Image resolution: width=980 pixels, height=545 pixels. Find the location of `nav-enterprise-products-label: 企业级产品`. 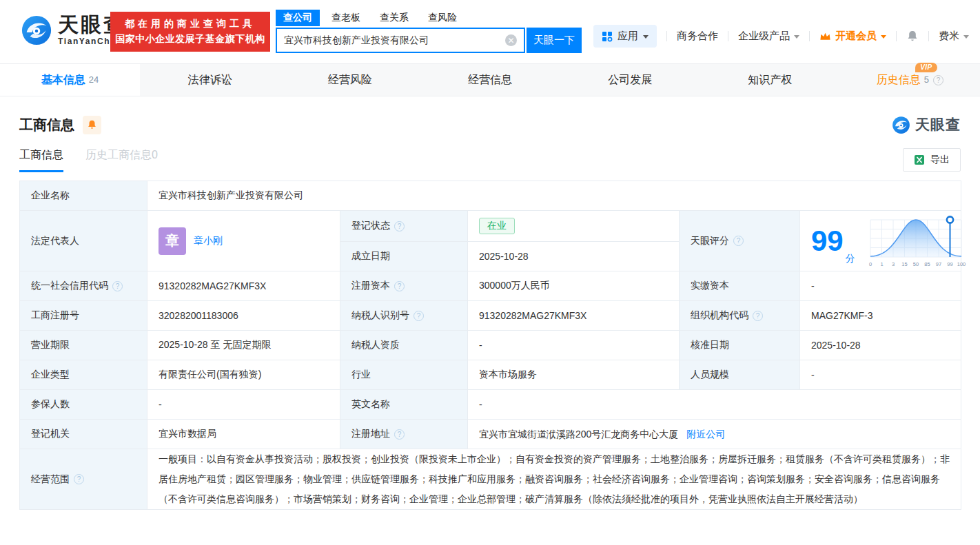

nav-enterprise-products-label: 企业级产品 is located at coordinates (764, 36).